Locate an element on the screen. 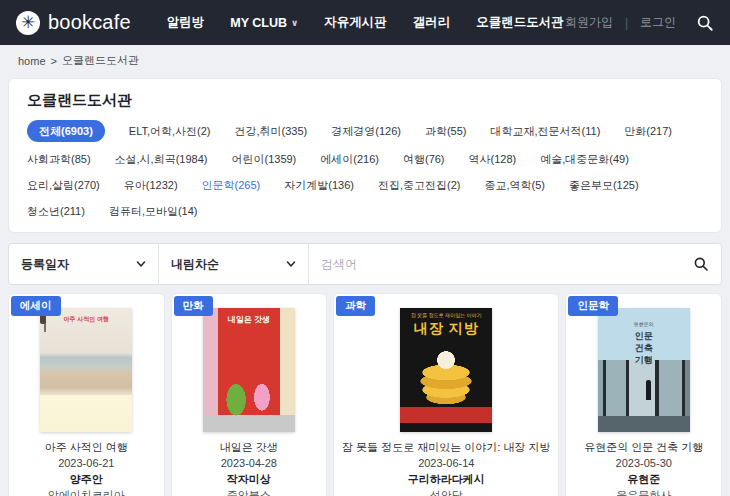  category-chip: 자기계발(136) is located at coordinates (319, 185).